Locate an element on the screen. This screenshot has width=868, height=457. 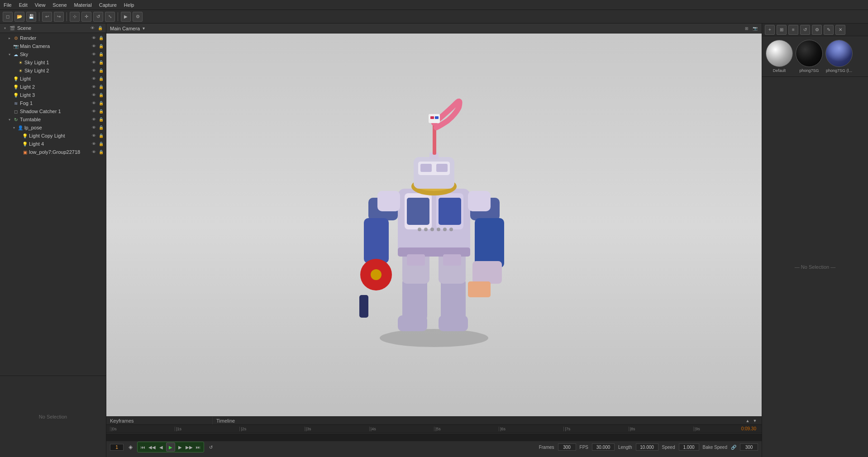
lock-l3: 🔒 is located at coordinates (101, 95).